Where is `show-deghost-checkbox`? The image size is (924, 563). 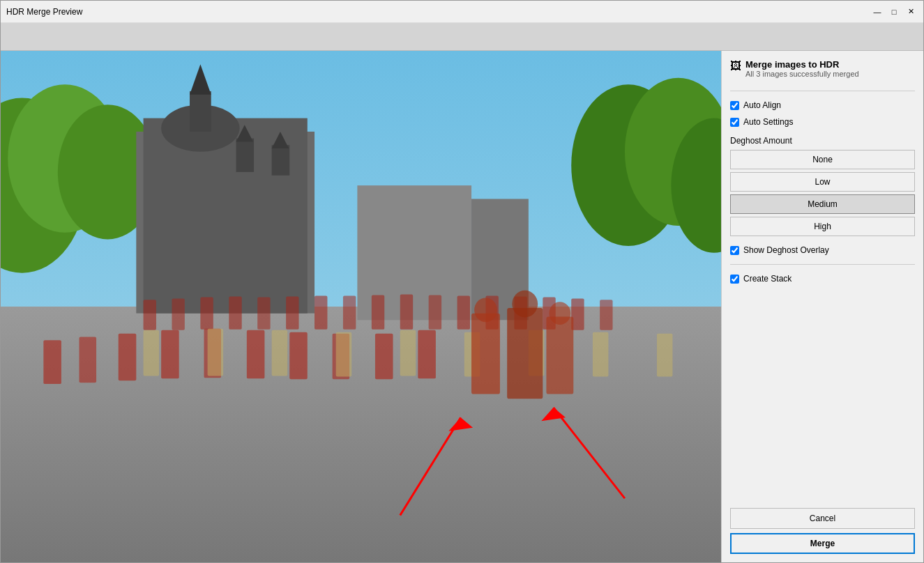 show-deghost-checkbox is located at coordinates (735, 251).